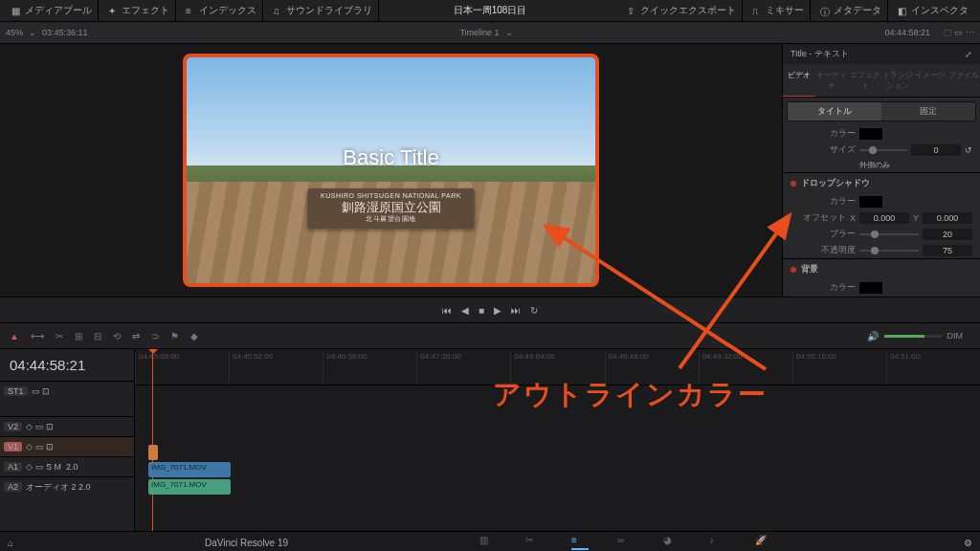 The image size is (980, 551). What do you see at coordinates (757, 11) in the screenshot?
I see `mixer-icon: ⎍` at bounding box center [757, 11].